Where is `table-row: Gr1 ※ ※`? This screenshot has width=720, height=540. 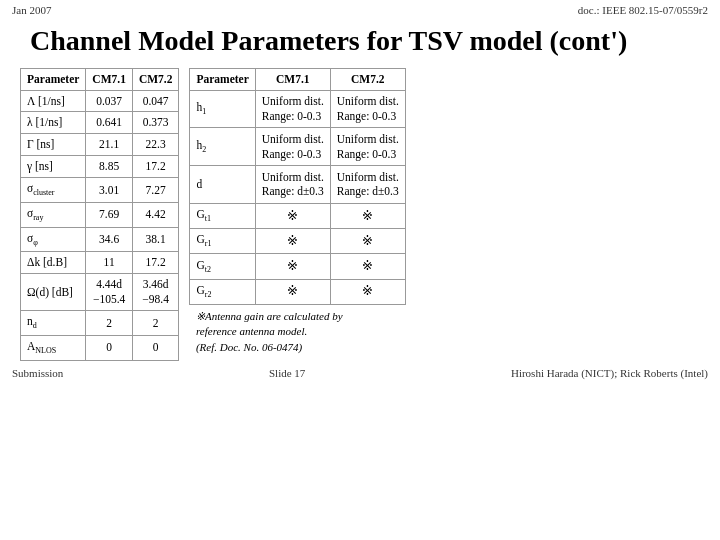 table-row: Gr1 ※ ※ is located at coordinates (298, 242).